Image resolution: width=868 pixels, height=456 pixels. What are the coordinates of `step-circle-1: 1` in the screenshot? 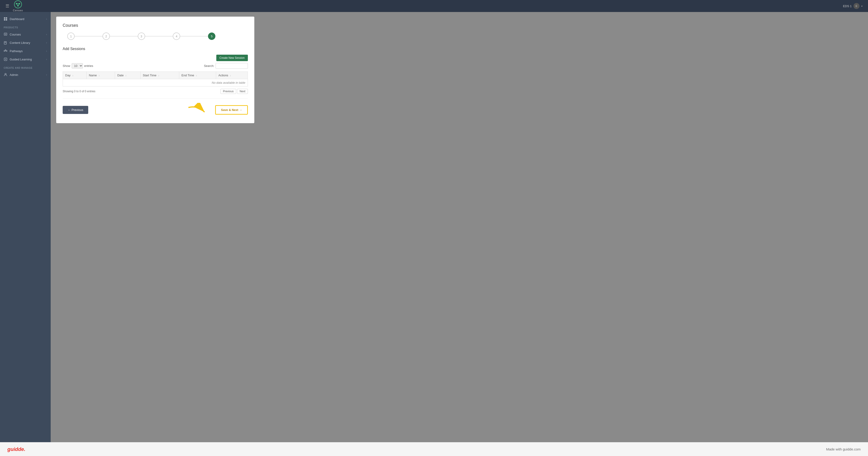 It's located at (71, 36).